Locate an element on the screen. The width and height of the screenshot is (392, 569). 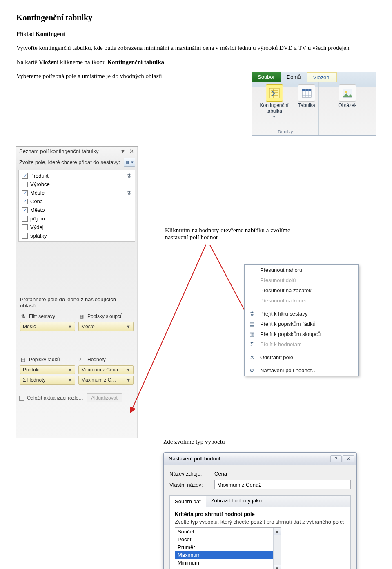
btn-table: Tabulka is located at coordinates (307, 91).